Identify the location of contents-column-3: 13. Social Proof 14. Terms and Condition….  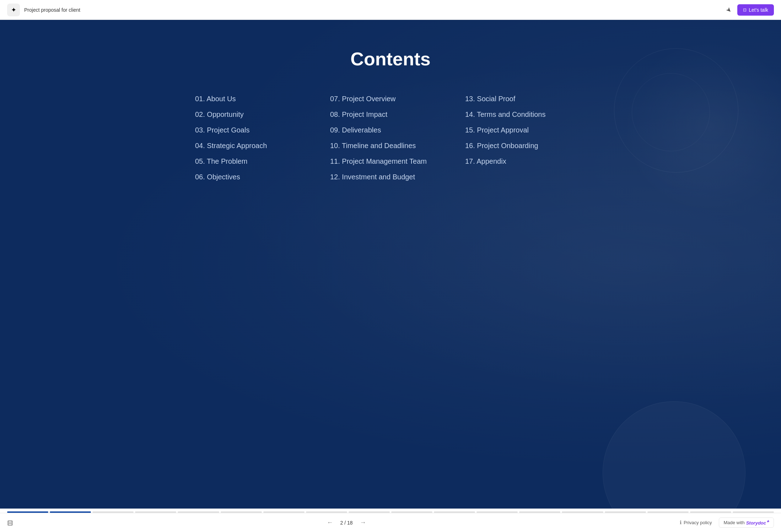
(526, 138).